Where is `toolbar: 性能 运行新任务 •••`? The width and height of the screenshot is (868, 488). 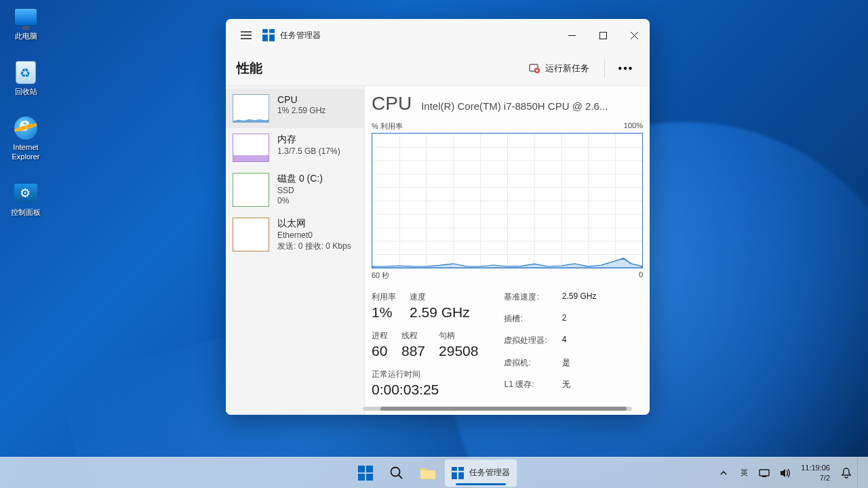 toolbar: 性能 运行新任务 ••• is located at coordinates (438, 68).